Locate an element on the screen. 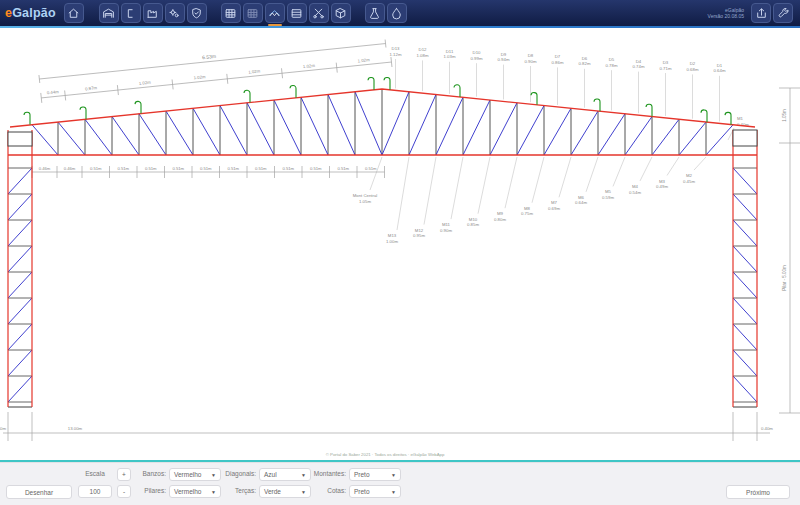 The width and height of the screenshot is (800, 505). svg-text: M13 is located at coordinates (392, 236).